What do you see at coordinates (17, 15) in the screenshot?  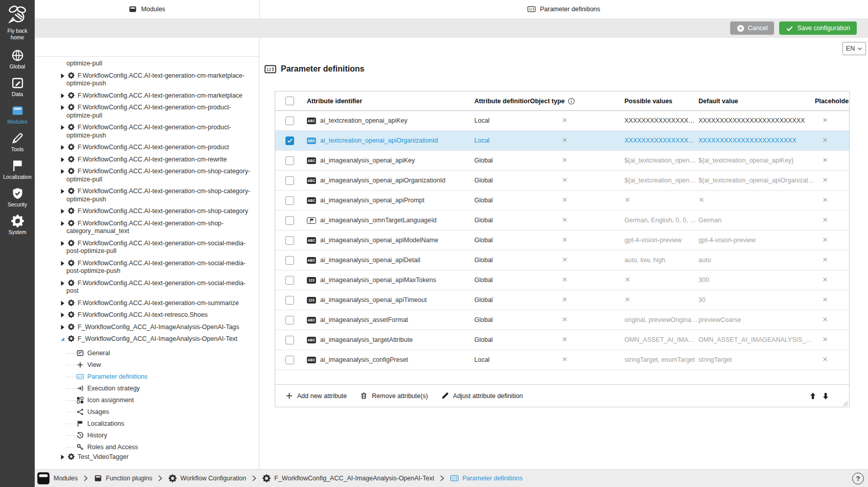 I see `bee-logo-icon` at bounding box center [17, 15].